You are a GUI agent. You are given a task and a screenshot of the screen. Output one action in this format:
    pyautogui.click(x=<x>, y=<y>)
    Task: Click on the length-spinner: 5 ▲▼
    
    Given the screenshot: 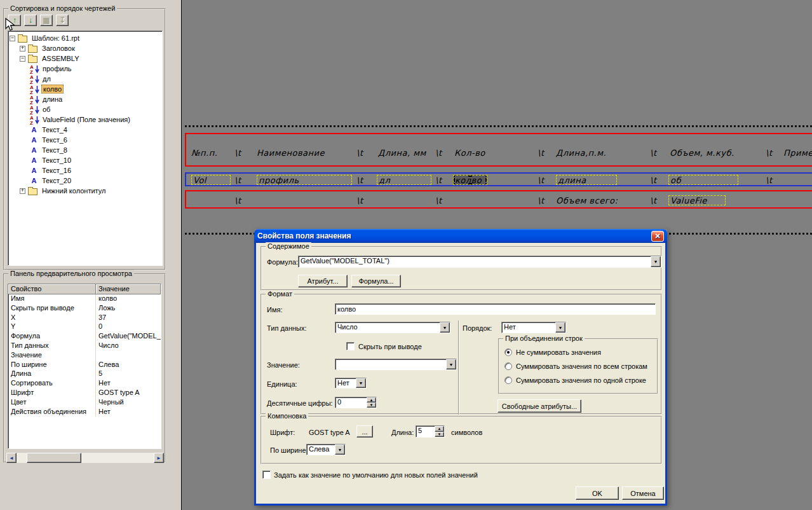 What is the action you would take?
    pyautogui.click(x=430, y=431)
    